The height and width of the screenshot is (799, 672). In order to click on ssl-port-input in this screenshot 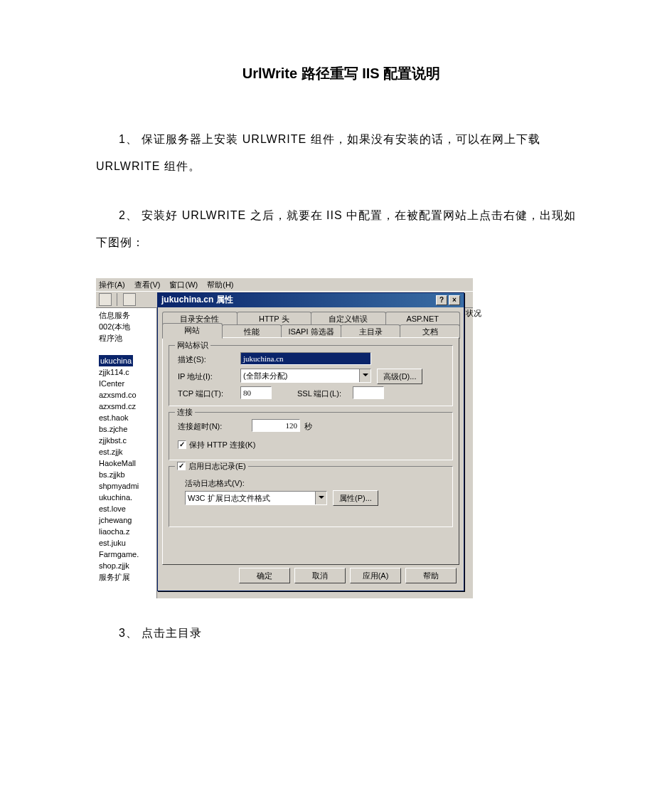, I will do `click(368, 393)`.